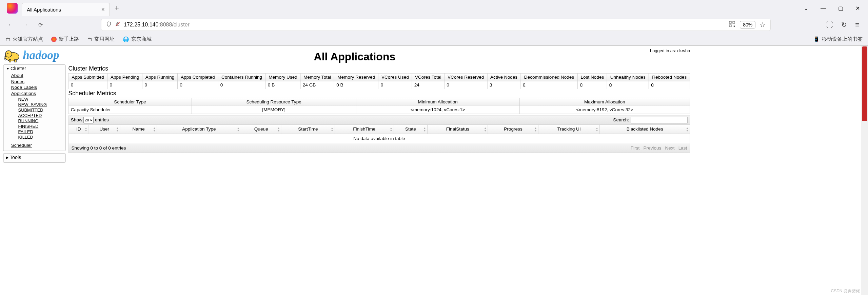  Describe the element at coordinates (841, 8) in the screenshot. I see `window-maximize-button: ▢` at that location.